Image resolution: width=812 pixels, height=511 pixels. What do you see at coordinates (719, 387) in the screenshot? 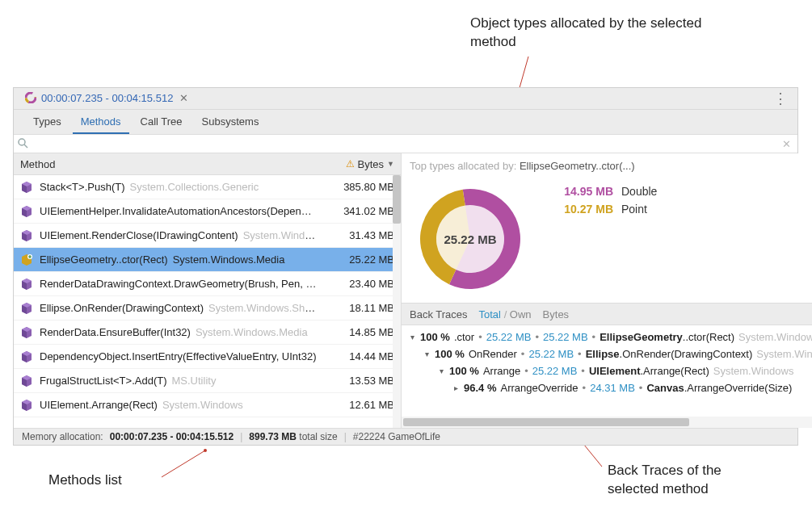
I see `backtrace-class: Canvas.ArrangeOverride(Size)` at bounding box center [719, 387].